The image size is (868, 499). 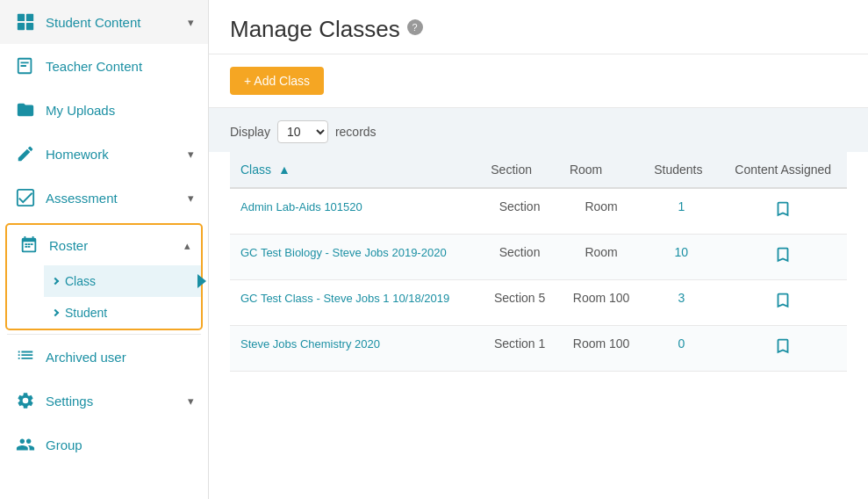 I want to click on sidebar-item-settings: Settings ▾, so click(x=104, y=401).